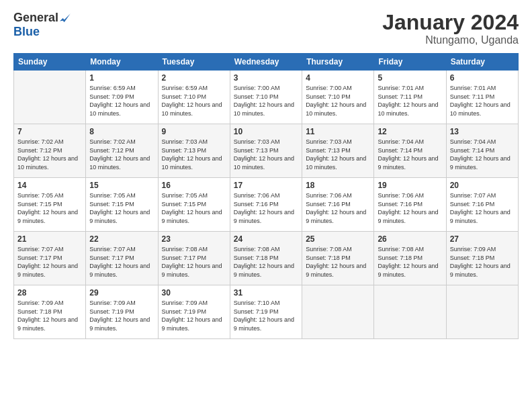 Image resolution: width=532 pixels, height=411 pixels. I want to click on day-header-friday: Friday, so click(410, 62).